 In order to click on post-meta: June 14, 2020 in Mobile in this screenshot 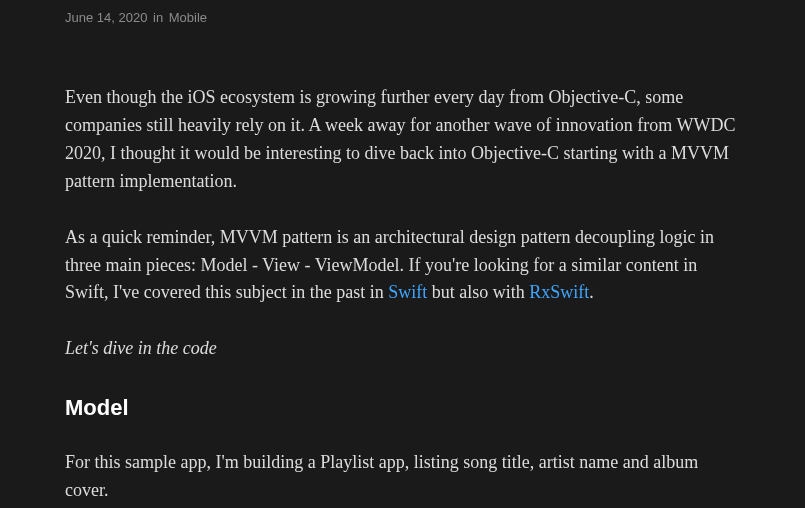, I will do `click(402, 18)`.